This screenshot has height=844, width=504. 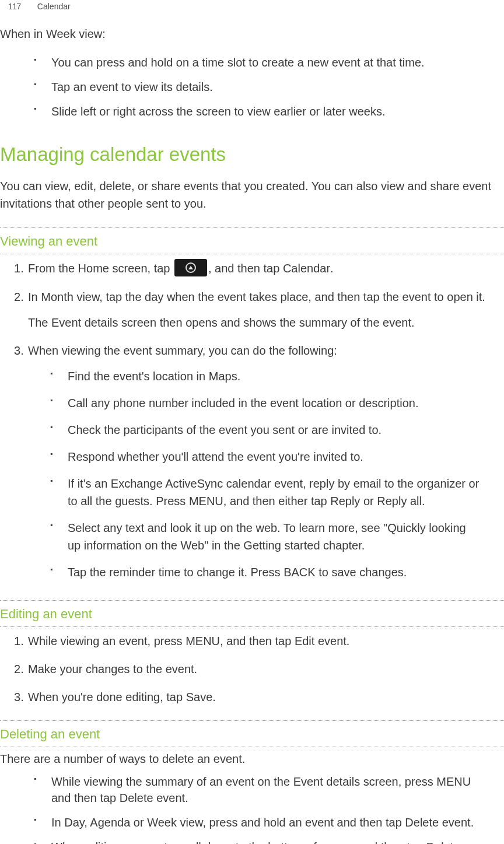 I want to click on chapter-name: Calendar, so click(x=54, y=7).